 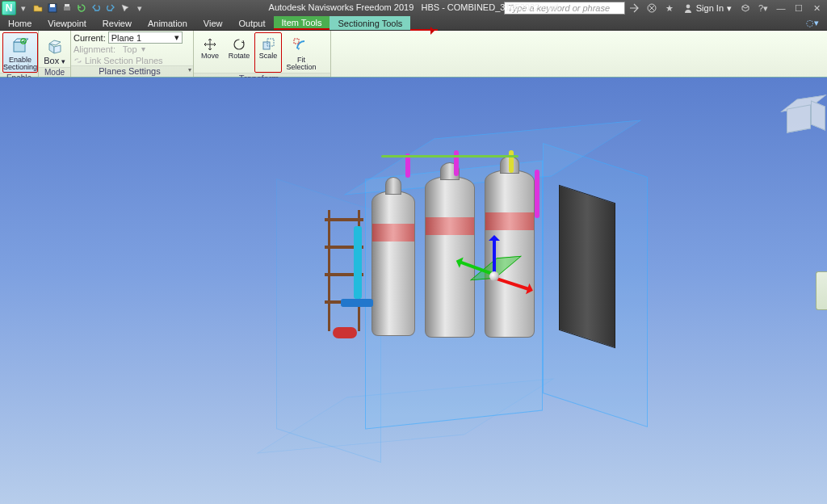 I want to click on scale-button: Scale, so click(x=268, y=52).